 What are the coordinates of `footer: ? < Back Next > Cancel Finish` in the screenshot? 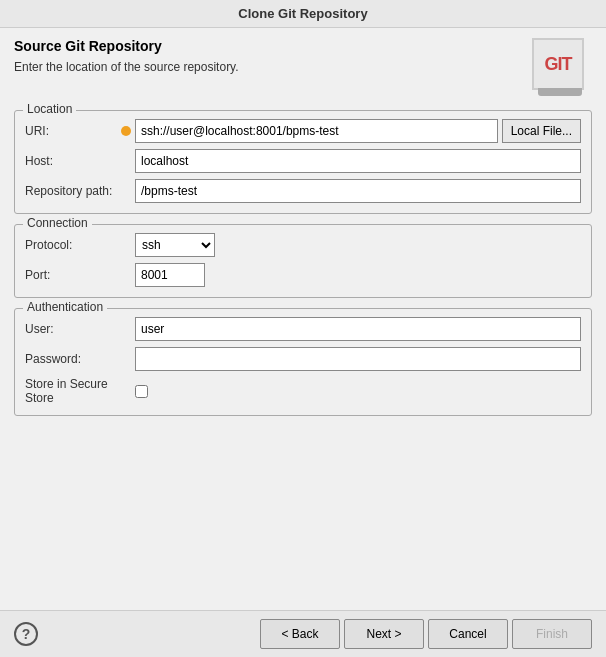 It's located at (303, 634).